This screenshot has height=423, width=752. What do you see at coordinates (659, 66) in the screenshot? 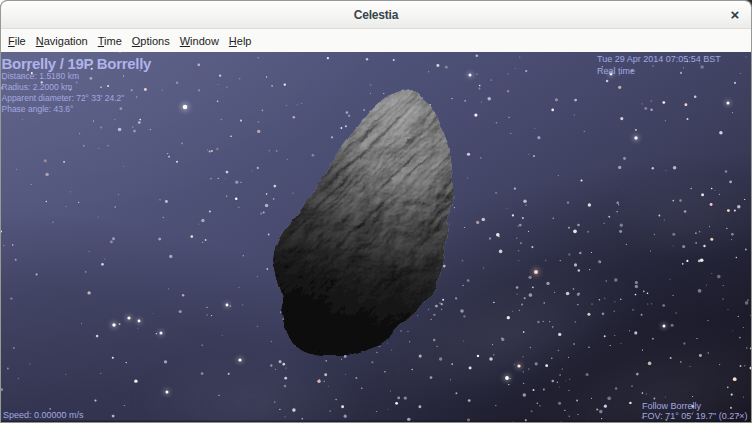
I see `hud-datetime: Tue 29 Apr 2014 07:05:54 BST Real time` at bounding box center [659, 66].